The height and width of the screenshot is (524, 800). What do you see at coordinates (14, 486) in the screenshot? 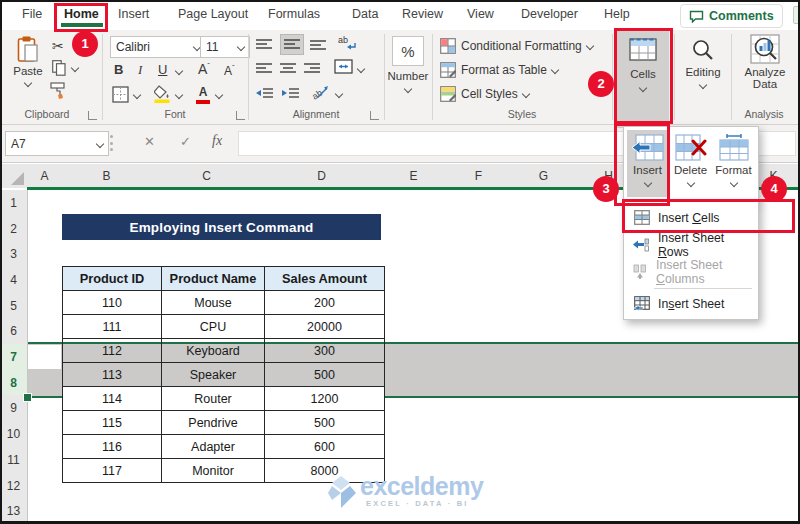
I see `row-header-12: 12` at bounding box center [14, 486].